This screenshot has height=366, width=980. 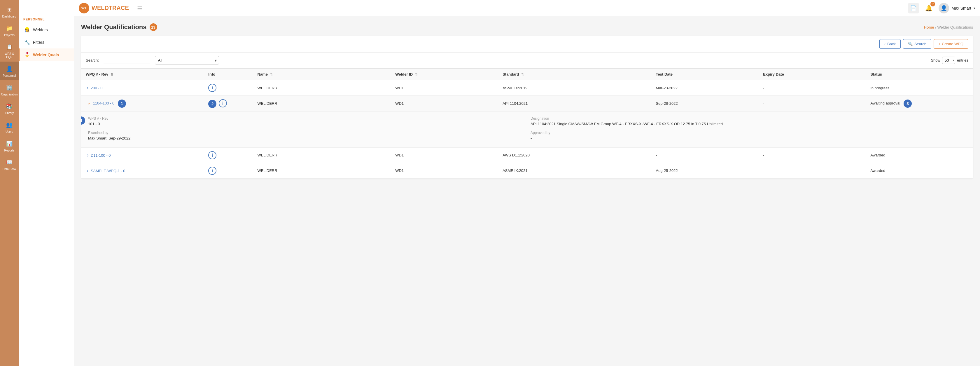 What do you see at coordinates (46, 55) in the screenshot?
I see `welder-quals-nav-label: Welder Quals` at bounding box center [46, 55].